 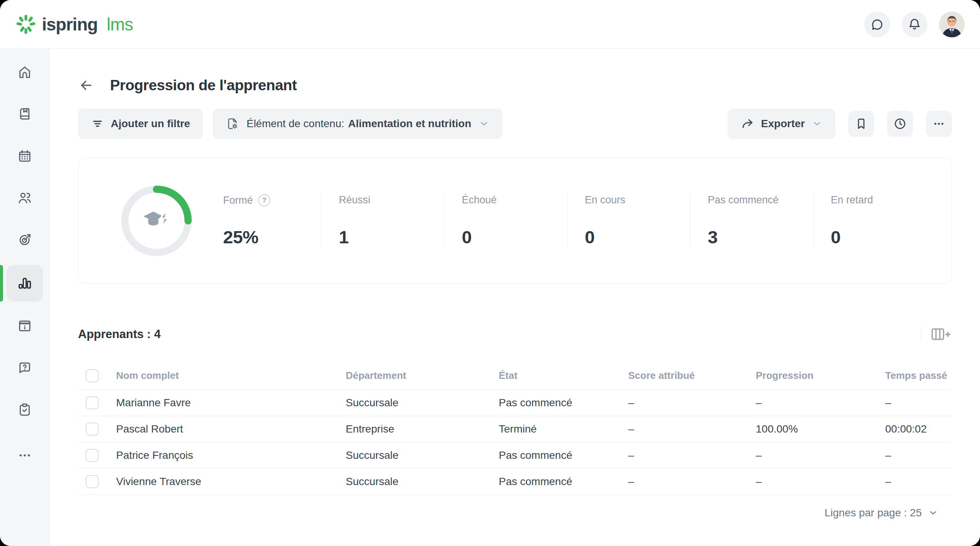 What do you see at coordinates (882, 513) in the screenshot?
I see `rows-per-page-select: Lignes par page : 25` at bounding box center [882, 513].